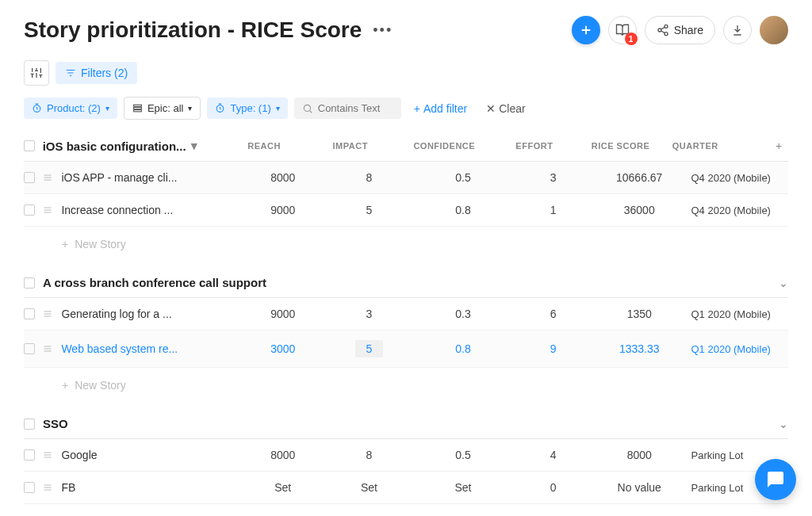  What do you see at coordinates (36, 73) in the screenshot?
I see `settings-toggle-button` at bounding box center [36, 73].